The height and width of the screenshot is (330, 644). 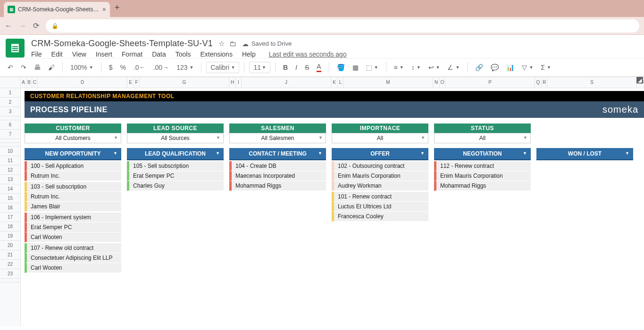 What do you see at coordinates (183, 54) in the screenshot?
I see `menu-tools: Tools` at bounding box center [183, 54].